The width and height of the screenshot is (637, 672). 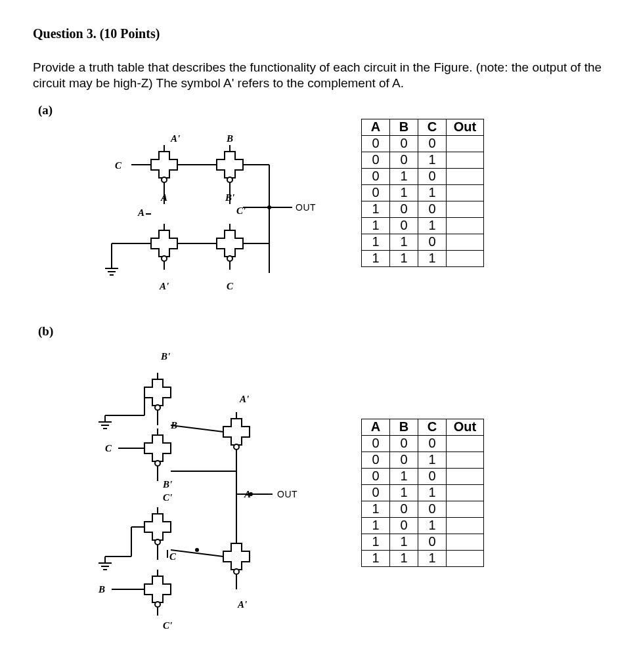 I want to click on label-a-prime: A', so click(x=175, y=138).